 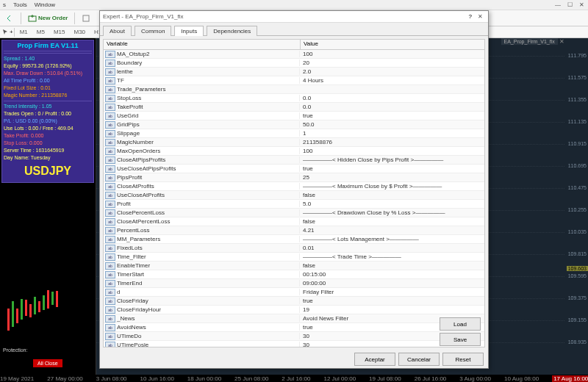 I want to click on param-value: 211358876, so click(x=392, y=143).